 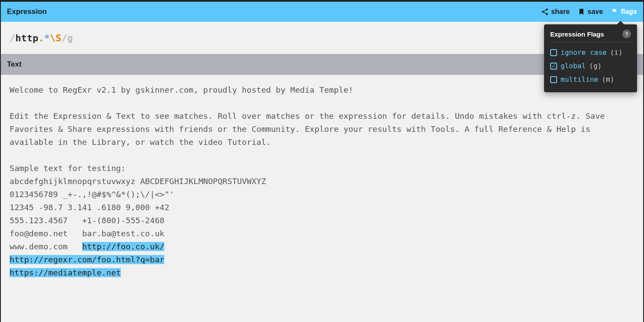 I want to click on flag-name: global, so click(x=573, y=66).